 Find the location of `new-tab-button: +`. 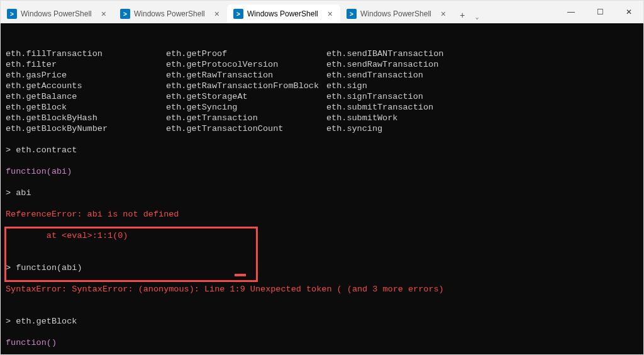

new-tab-button: + is located at coordinates (462, 16).